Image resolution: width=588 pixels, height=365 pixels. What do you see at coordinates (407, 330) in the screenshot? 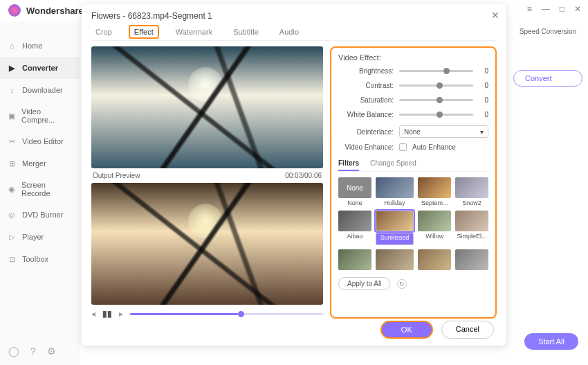
I see `ok-button: OK` at bounding box center [407, 330].